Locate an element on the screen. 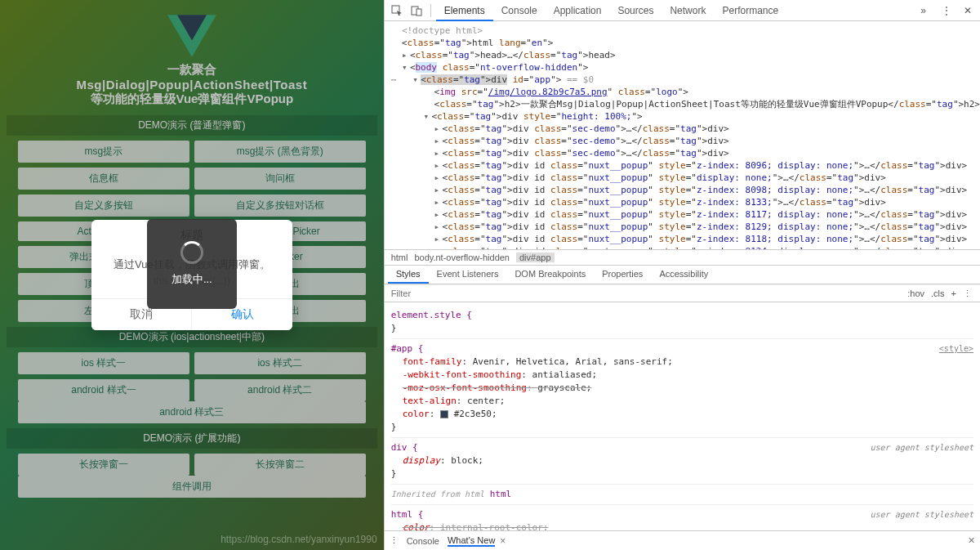 This screenshot has width=980, height=550. spinner-icon is located at coordinates (192, 253).